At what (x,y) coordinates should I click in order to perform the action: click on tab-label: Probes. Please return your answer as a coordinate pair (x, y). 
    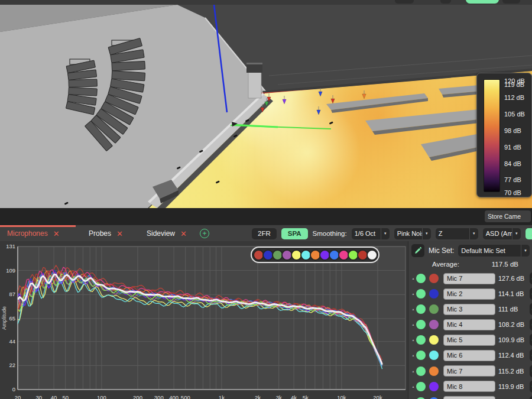
    Looking at the image, I should click on (100, 233).